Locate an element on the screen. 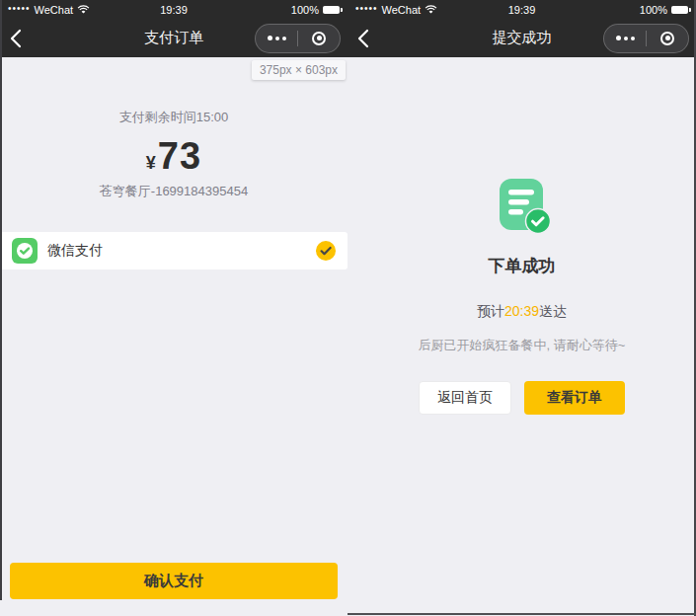  payment-method-row: 微信支付 is located at coordinates (174, 251).